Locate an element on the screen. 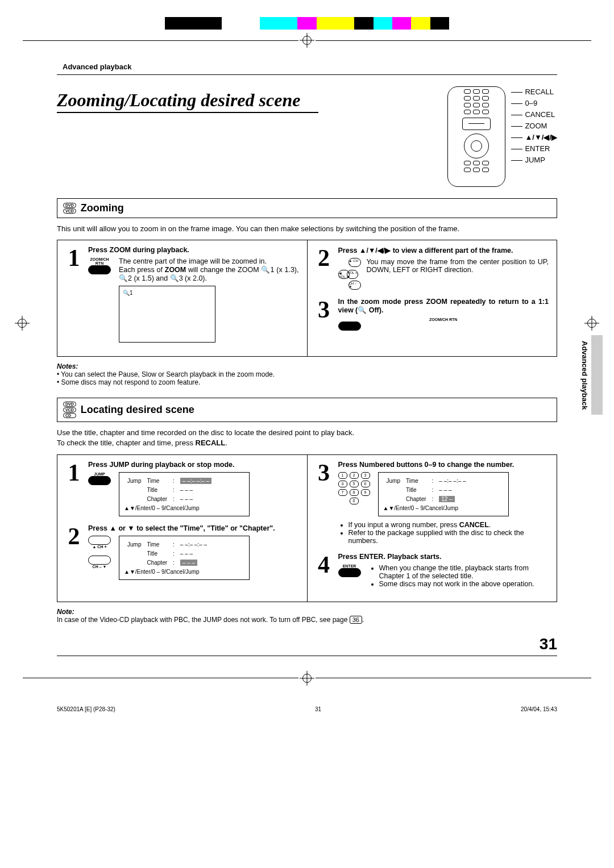  remote-diagram is located at coordinates (476, 136).